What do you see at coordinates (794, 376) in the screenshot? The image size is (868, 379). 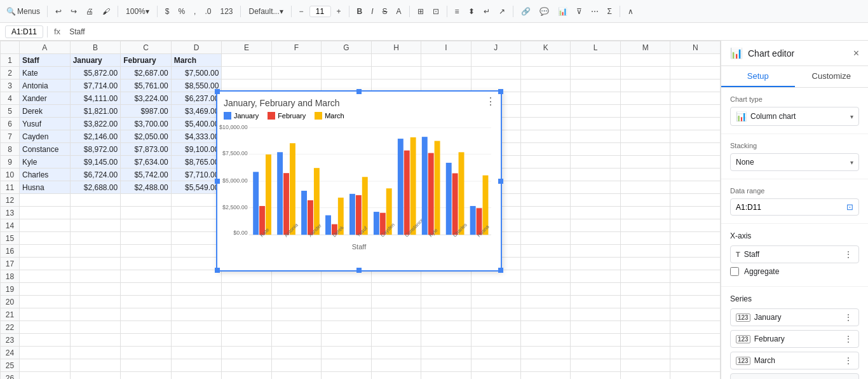 I see `add-series-button: Add Series` at bounding box center [794, 376].